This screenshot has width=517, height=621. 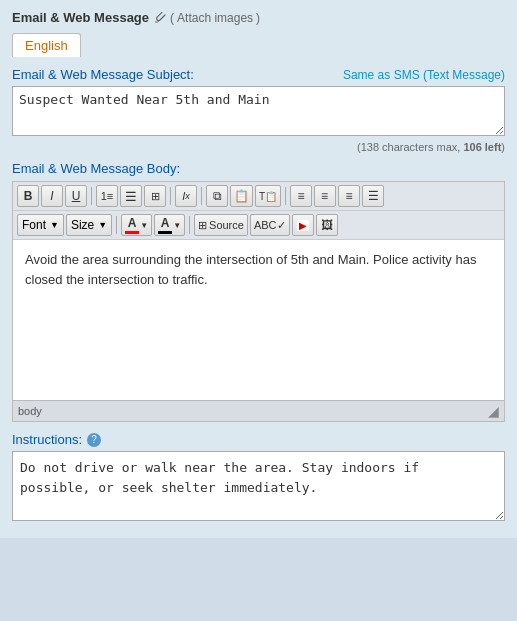 What do you see at coordinates (132, 232) in the screenshot?
I see `font-color-bar` at bounding box center [132, 232].